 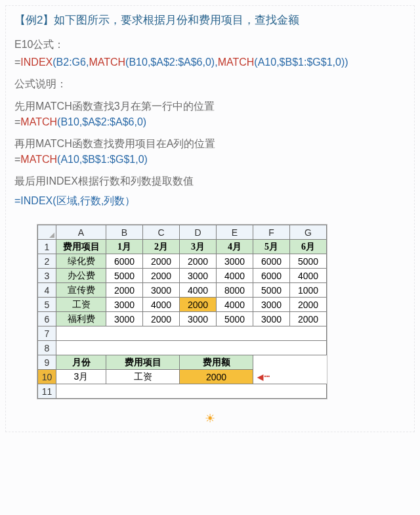 I want to click on arrow-icon: ···, so click(x=290, y=377).